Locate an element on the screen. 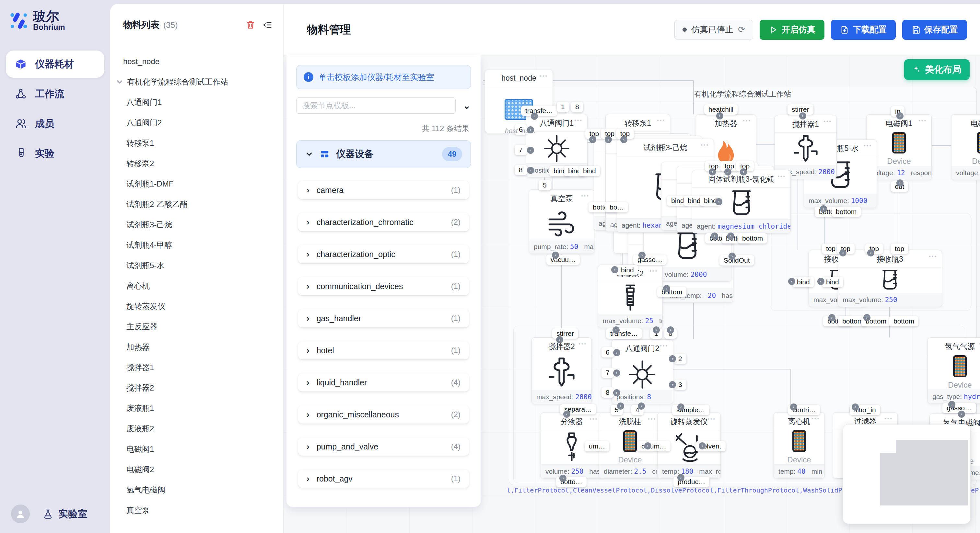 This screenshot has height=533, width=980. minimap is located at coordinates (907, 474).